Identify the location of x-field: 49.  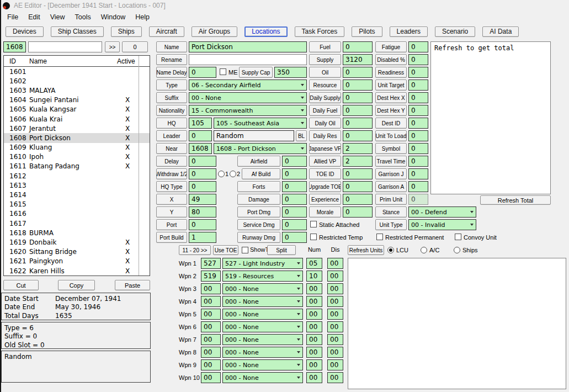
(203, 199).